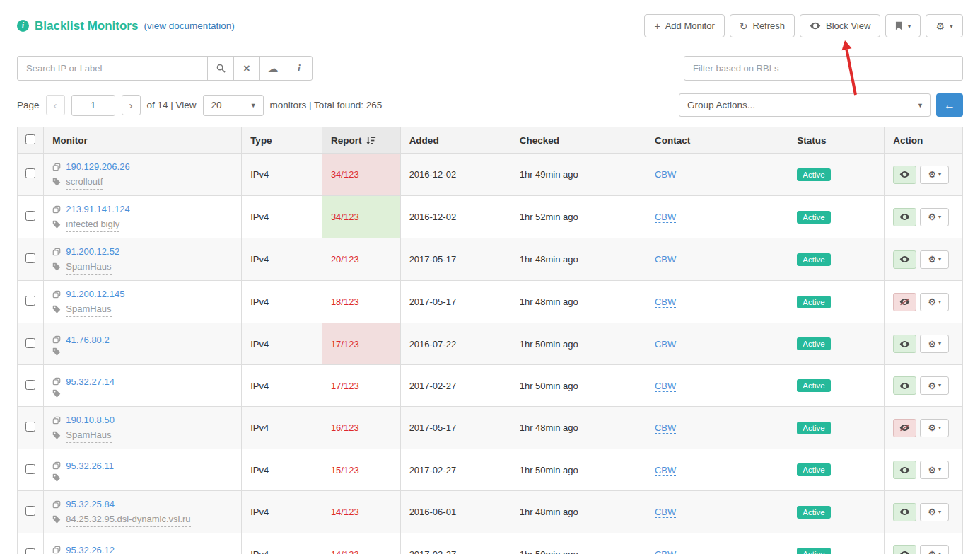 The width and height of the screenshot is (980, 554). What do you see at coordinates (98, 209) in the screenshot?
I see `monitor-ip-link: 213.91.141.124` at bounding box center [98, 209].